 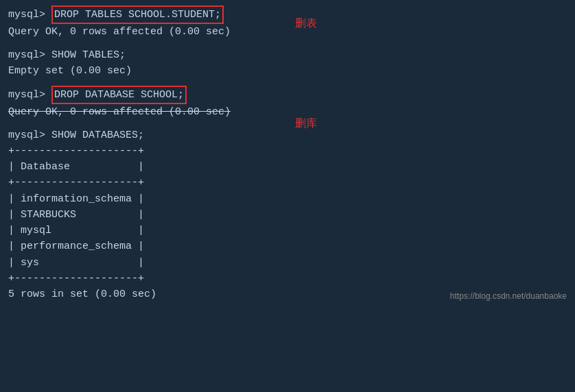 I want to click on annotation-delete-table: 删表, so click(x=306, y=23).